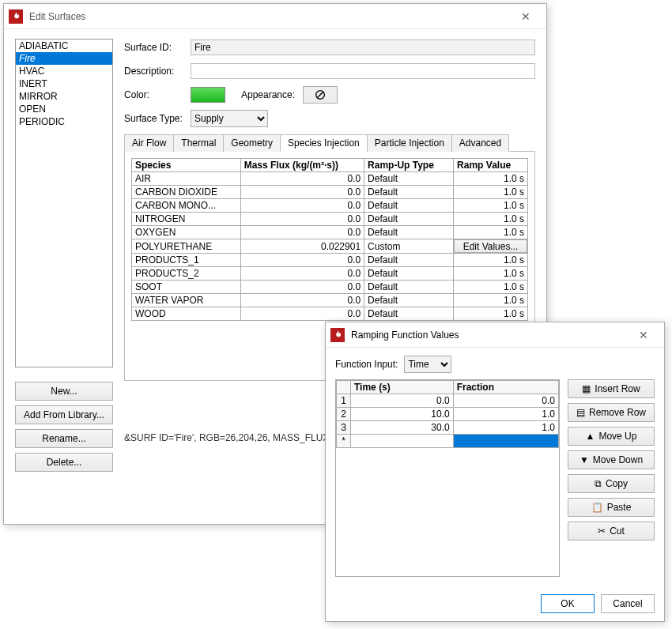 The height and width of the screenshot is (629, 672). I want to click on surface-listbox: ADIABATICFireHVACINERTMIRROROPENPERIODIC, so click(64, 203).